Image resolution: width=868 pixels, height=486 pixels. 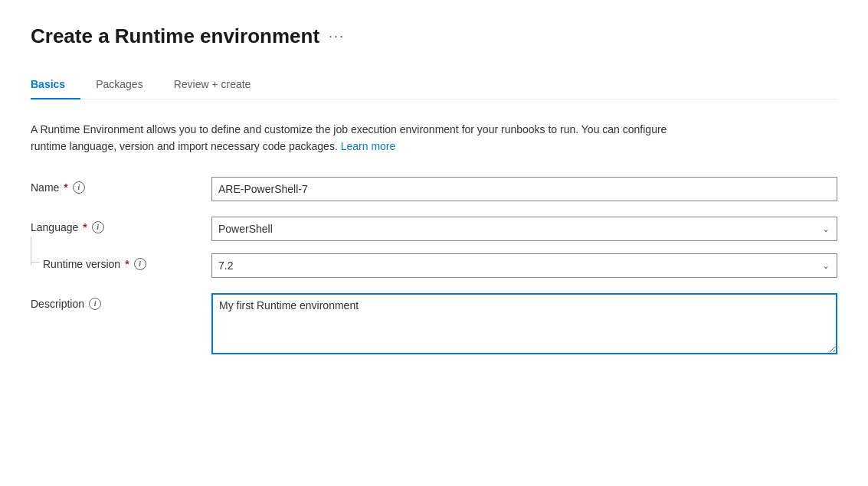 What do you see at coordinates (140, 264) in the screenshot?
I see `runtime-info-icon: i` at bounding box center [140, 264].